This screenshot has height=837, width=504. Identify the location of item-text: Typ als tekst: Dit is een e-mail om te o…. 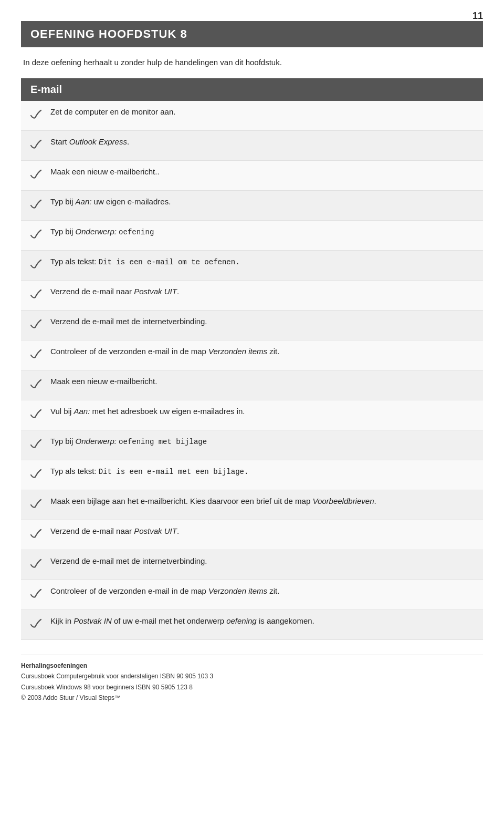
(145, 262).